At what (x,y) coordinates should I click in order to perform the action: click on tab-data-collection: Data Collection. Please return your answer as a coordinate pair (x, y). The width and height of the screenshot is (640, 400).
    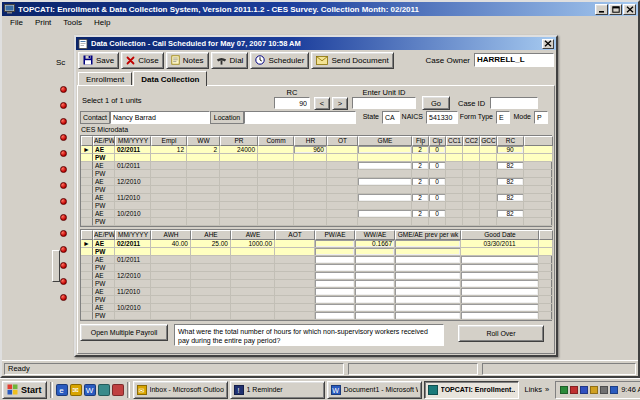
    Looking at the image, I should click on (170, 78).